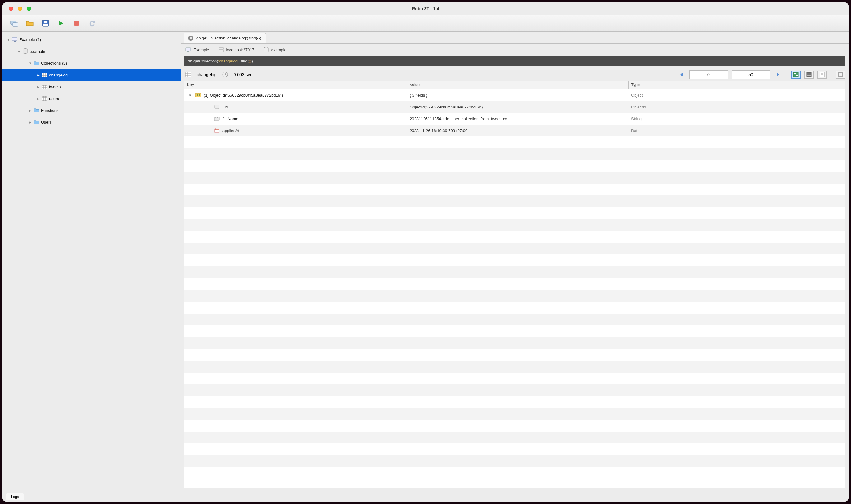 This screenshot has height=504, width=851. I want to click on expand-view-button, so click(841, 75).